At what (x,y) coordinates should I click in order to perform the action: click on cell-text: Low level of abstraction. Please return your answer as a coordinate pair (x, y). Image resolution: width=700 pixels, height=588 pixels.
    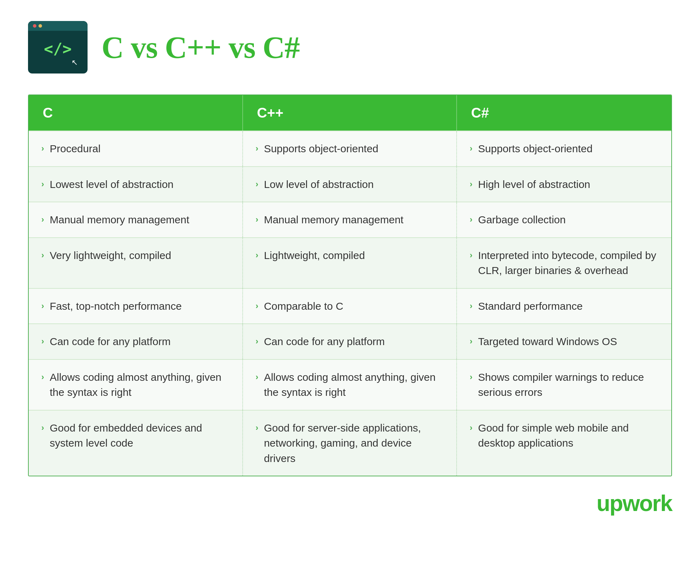
    Looking at the image, I should click on (354, 184).